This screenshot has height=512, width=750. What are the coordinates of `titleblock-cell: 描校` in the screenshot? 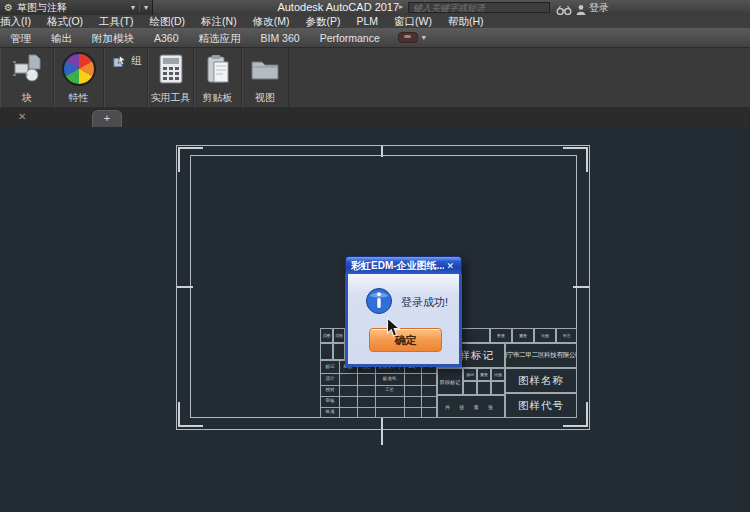 It's located at (339, 336).